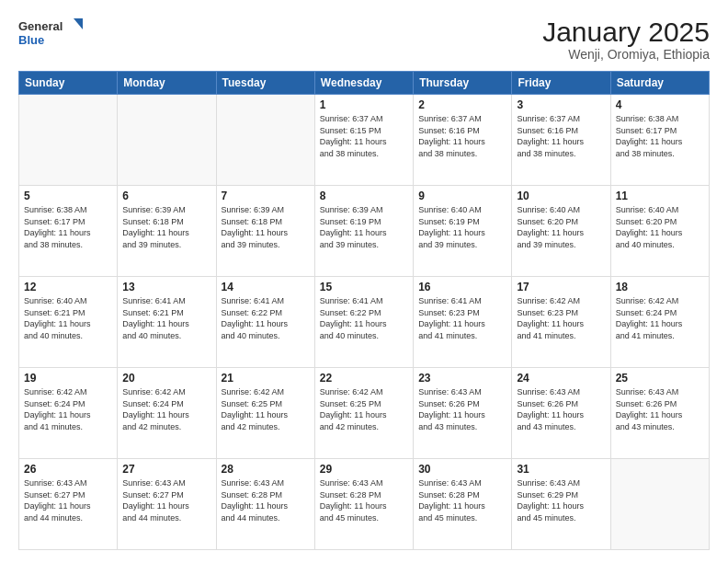 The image size is (728, 563). I want to click on day-number: 1, so click(364, 105).